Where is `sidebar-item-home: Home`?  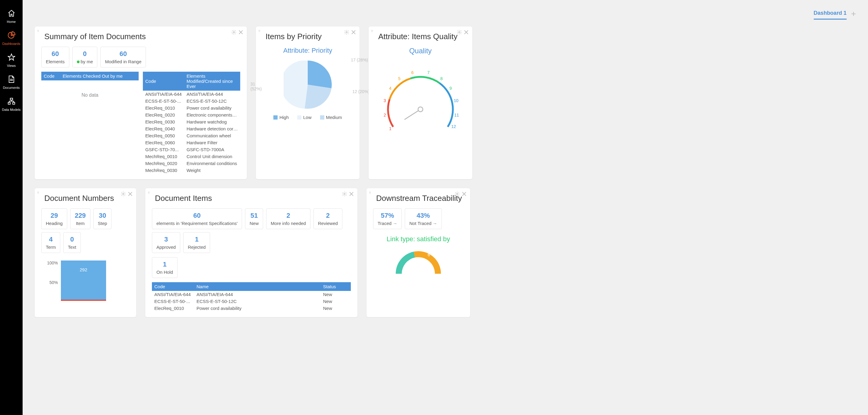 sidebar-item-home: Home is located at coordinates (11, 15).